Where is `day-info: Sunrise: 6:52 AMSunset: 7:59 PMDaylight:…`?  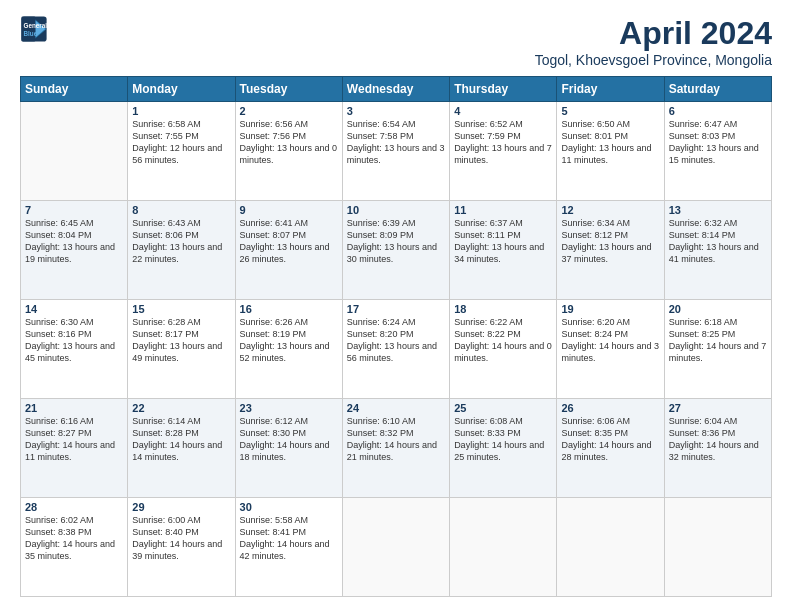
day-info: Sunrise: 6:52 AMSunset: 7:59 PMDaylight:… is located at coordinates (503, 142).